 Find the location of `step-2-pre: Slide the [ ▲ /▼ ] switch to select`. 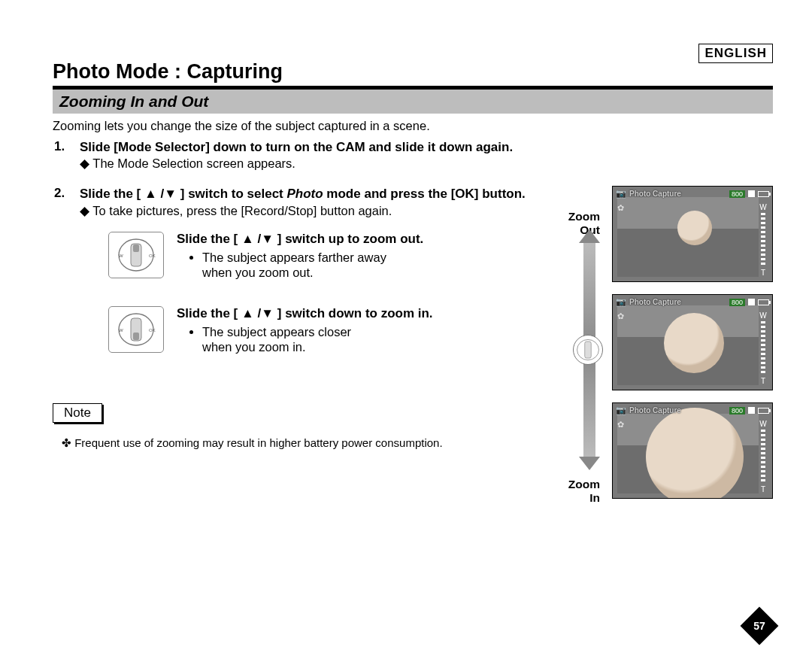

step-2-pre: Slide the [ ▲ /▼ ] switch to select is located at coordinates (183, 194).